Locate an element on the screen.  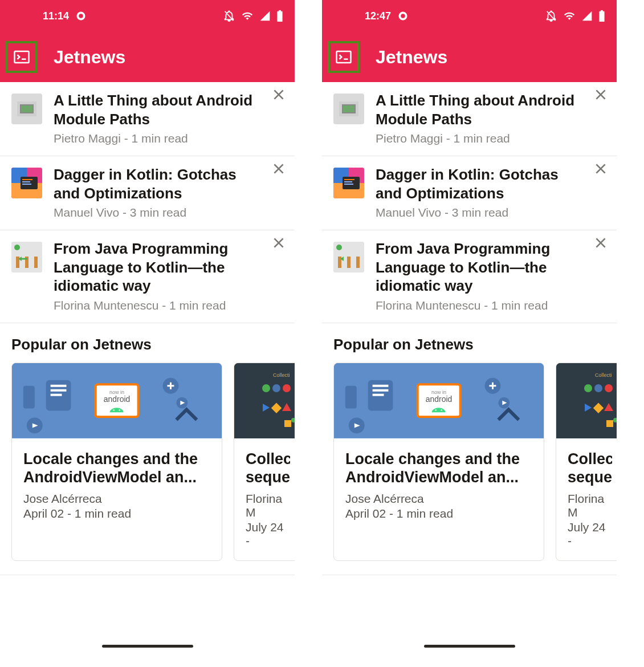
clock: 12:47 is located at coordinates (378, 16).